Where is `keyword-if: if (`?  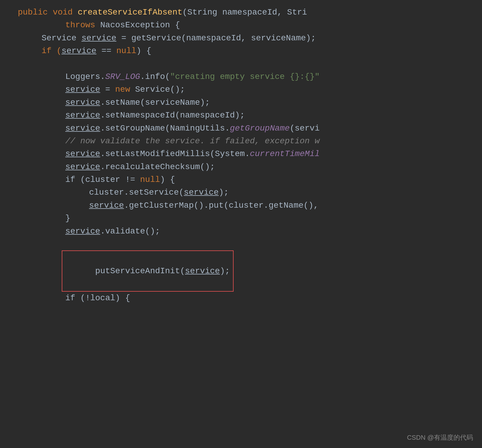 keyword-if: if ( is located at coordinates (52, 51).